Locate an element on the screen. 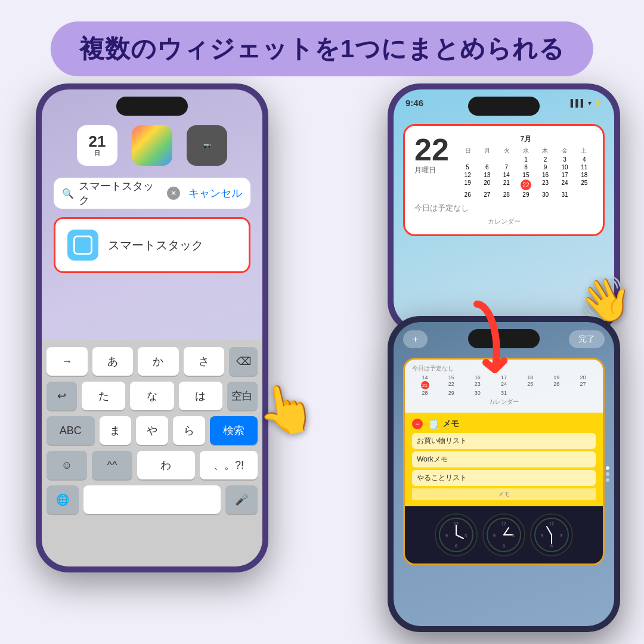  keyboard-row-2: ↩ た な は 空白 is located at coordinates (152, 396).